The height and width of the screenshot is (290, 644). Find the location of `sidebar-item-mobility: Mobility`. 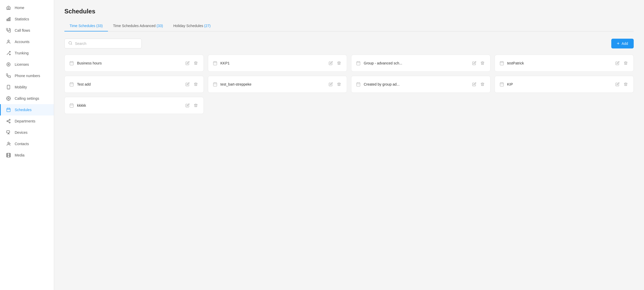

sidebar-item-mobility: Mobility is located at coordinates (27, 87).